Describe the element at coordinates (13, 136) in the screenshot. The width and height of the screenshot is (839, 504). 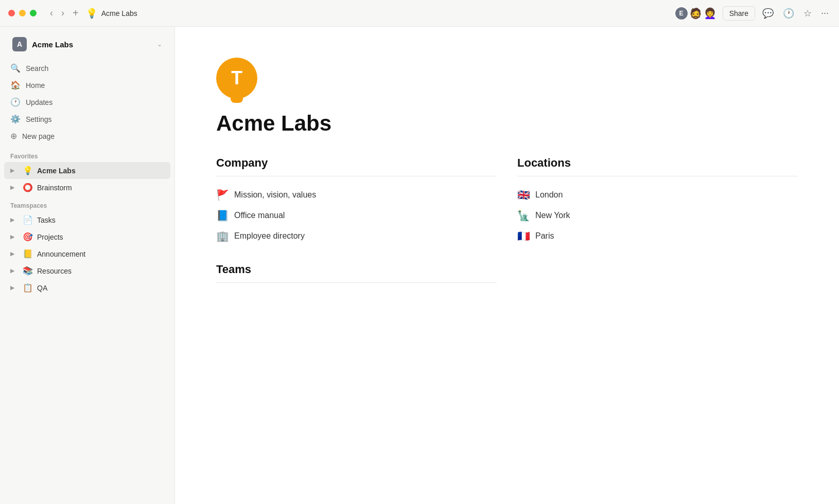
I see `new-page-icon: ⊕` at that location.